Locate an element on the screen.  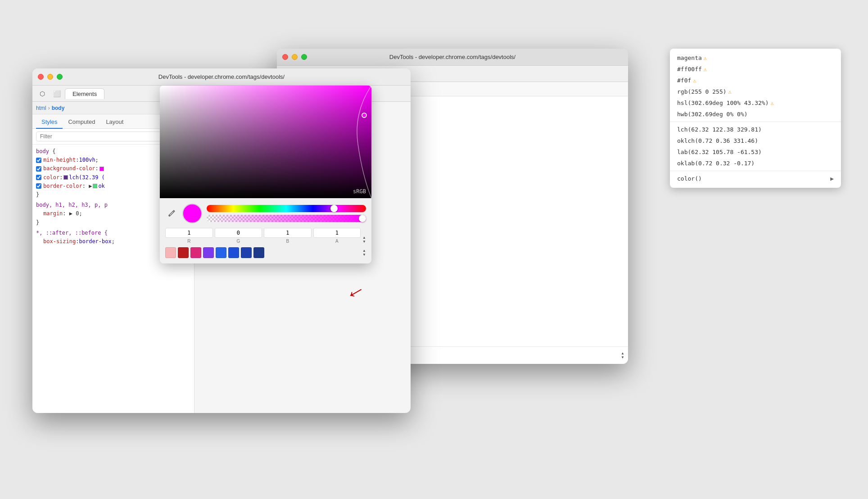
mobile-icon-front: ⬜ is located at coordinates (57, 94).